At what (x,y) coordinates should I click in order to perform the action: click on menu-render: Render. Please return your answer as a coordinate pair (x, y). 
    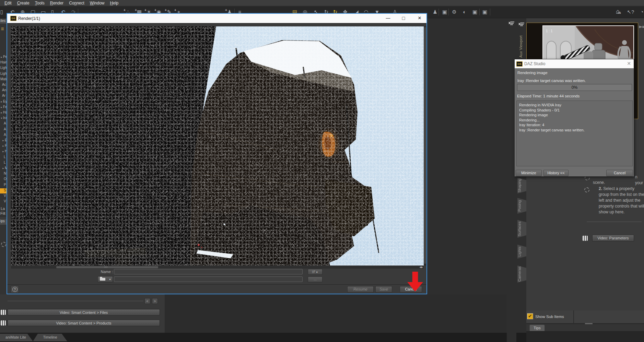
    Looking at the image, I should click on (57, 3).